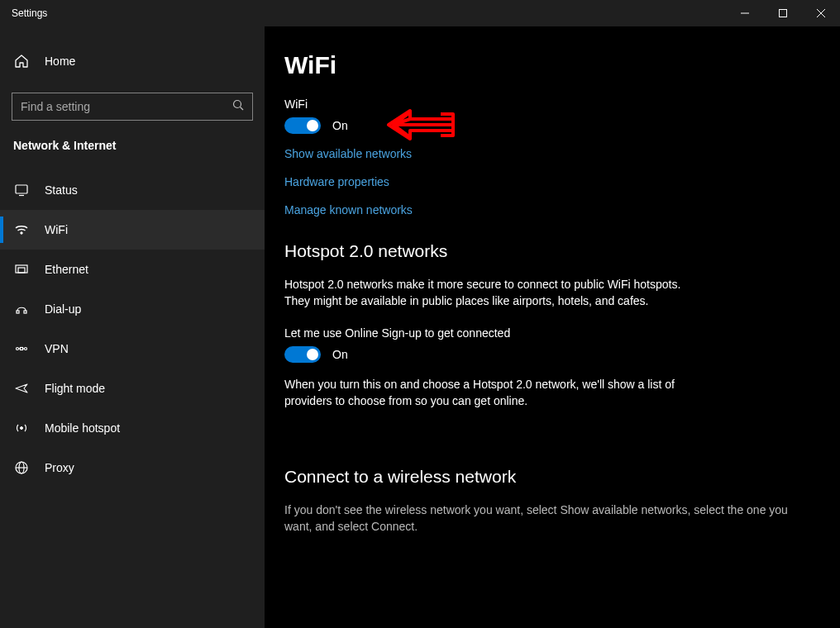  I want to click on hotspot-heading: Hotspot 2.0 networks, so click(552, 251).